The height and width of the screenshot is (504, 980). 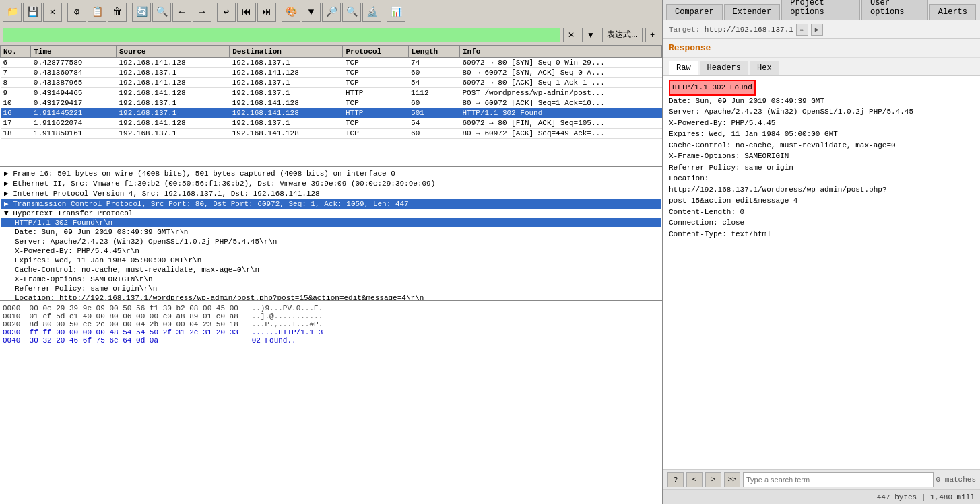 I want to click on detail-item-x-powered: X-Powered-By: PHP/5.4.45\r\n, so click(x=331, y=251).